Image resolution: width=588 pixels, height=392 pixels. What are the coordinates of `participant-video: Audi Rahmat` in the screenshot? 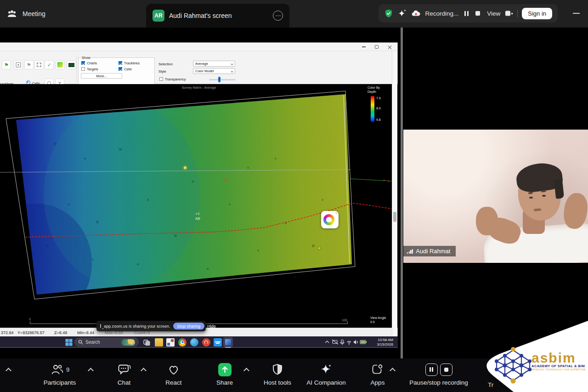 It's located at (496, 196).